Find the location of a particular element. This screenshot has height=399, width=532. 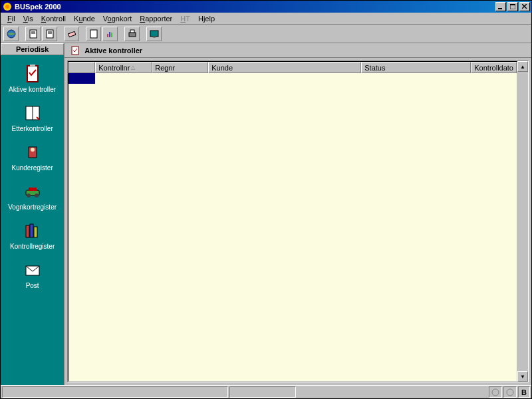

toolbar-globe-button is located at coordinates (11, 34).